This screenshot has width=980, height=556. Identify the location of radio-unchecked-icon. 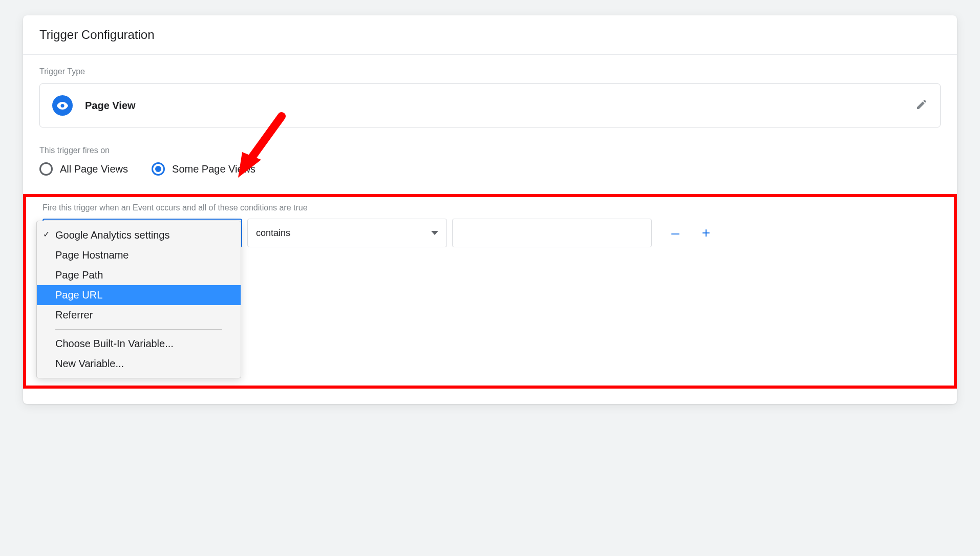
(46, 169).